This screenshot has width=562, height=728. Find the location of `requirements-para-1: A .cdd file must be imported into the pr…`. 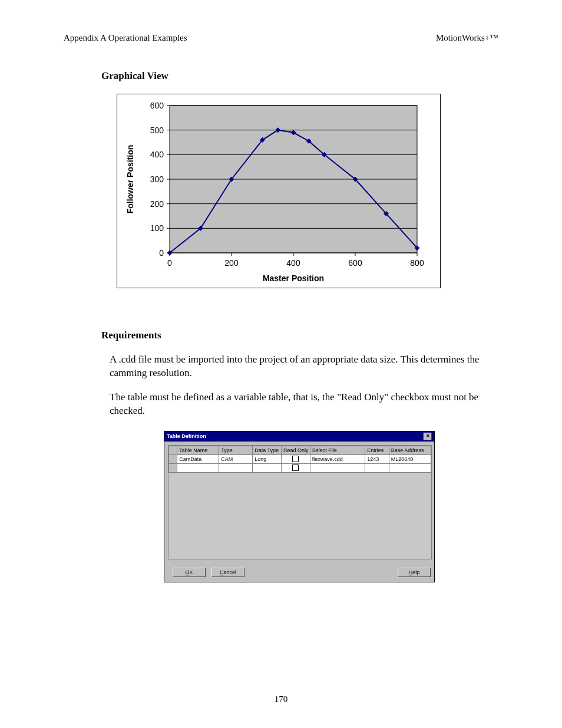

requirements-para-1: A .cdd file must be imported into the pr… is located at coordinates (304, 367).